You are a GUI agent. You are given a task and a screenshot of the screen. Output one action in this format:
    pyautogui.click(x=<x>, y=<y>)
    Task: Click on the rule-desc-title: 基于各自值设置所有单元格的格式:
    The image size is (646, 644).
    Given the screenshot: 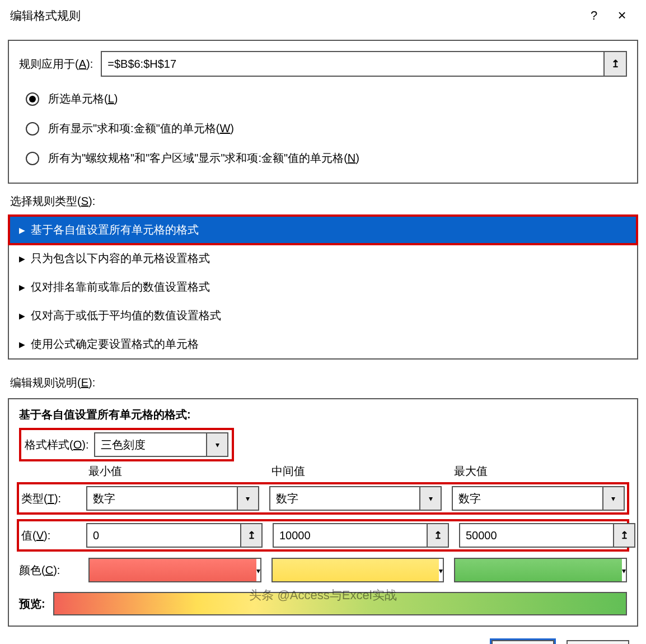 What is the action you would take?
    pyautogui.click(x=323, y=414)
    